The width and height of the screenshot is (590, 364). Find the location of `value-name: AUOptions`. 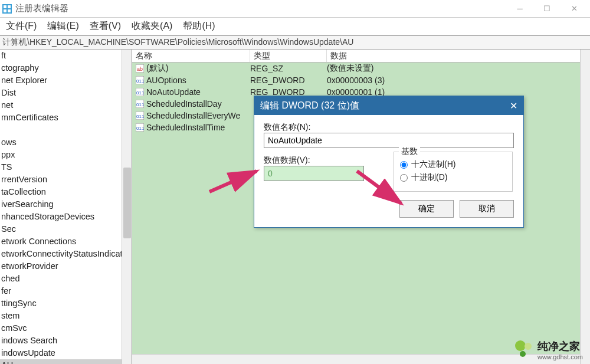

value-name: AUOptions is located at coordinates (166, 80).